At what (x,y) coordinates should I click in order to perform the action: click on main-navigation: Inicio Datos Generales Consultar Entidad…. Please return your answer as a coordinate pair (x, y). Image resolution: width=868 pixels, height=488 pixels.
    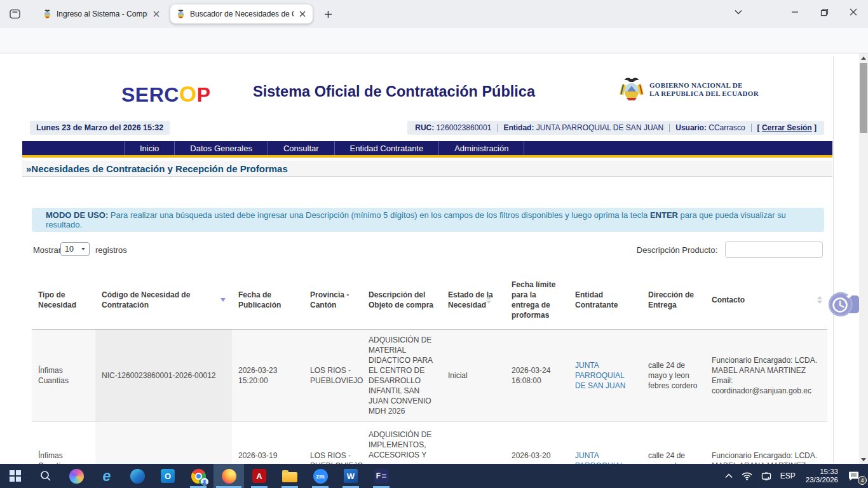
    Looking at the image, I should click on (427, 148).